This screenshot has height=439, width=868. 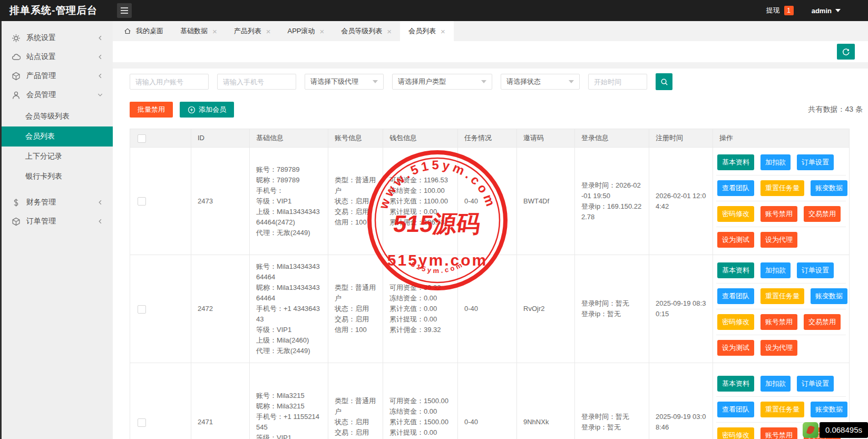 What do you see at coordinates (442, 82) in the screenshot?
I see `user-type-select: 请选择用户类型` at bounding box center [442, 82].